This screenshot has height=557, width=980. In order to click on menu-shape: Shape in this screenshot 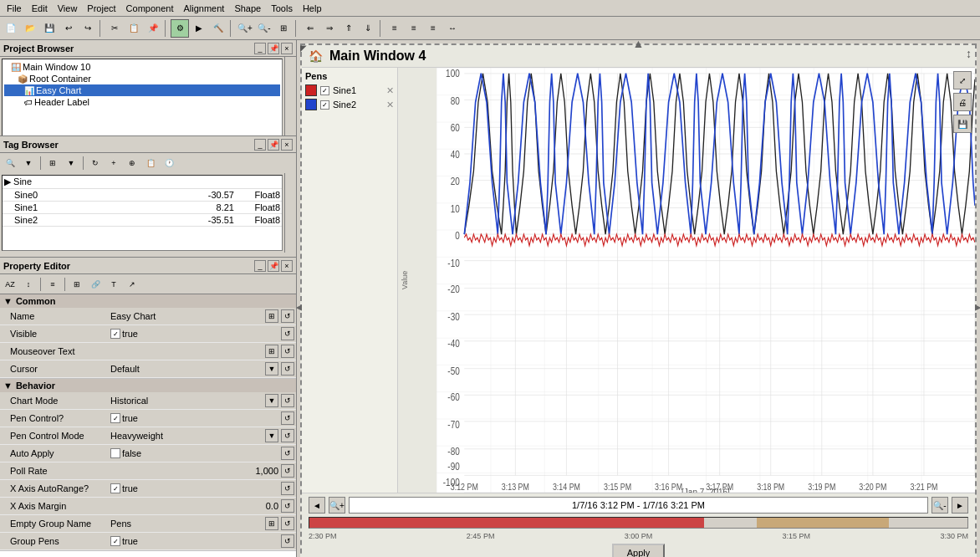, I will do `click(248, 8)`.